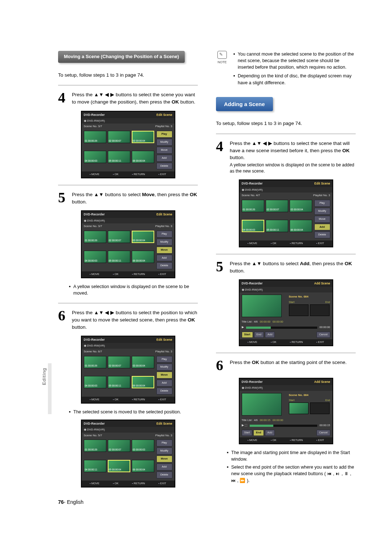 The width and height of the screenshot is (392, 534). Describe the element at coordinates (44, 376) in the screenshot. I see `side-section-label: Editing` at that location.